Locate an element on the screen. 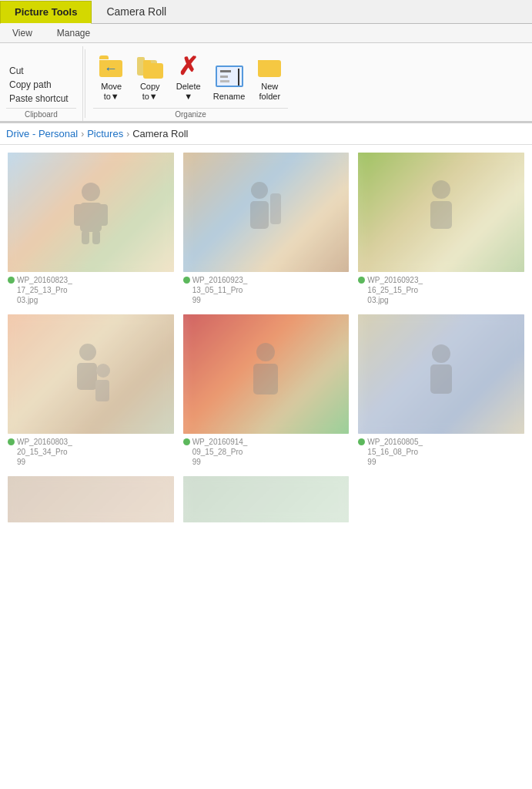 Image resolution: width=532 pixels, height=789 pixels. move-to-button: ← Moveto▼ is located at coordinates (112, 77).